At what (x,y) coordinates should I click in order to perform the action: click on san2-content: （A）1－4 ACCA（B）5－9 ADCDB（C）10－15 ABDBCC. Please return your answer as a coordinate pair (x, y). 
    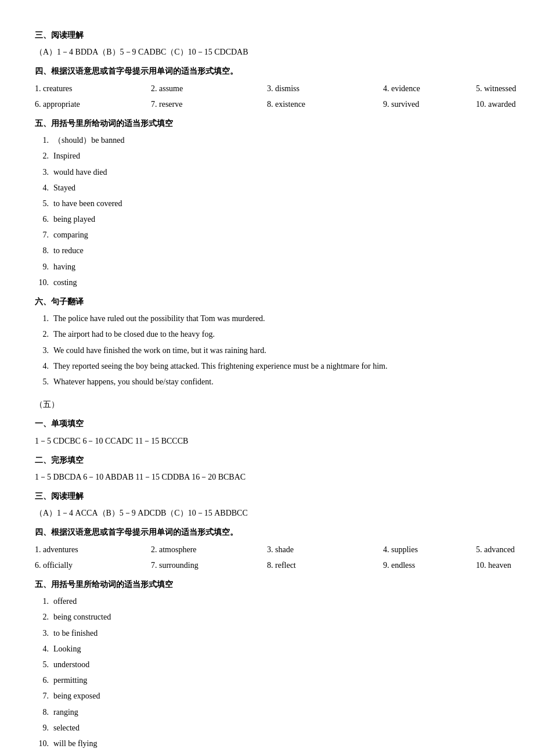
    Looking at the image, I should click on (267, 513).